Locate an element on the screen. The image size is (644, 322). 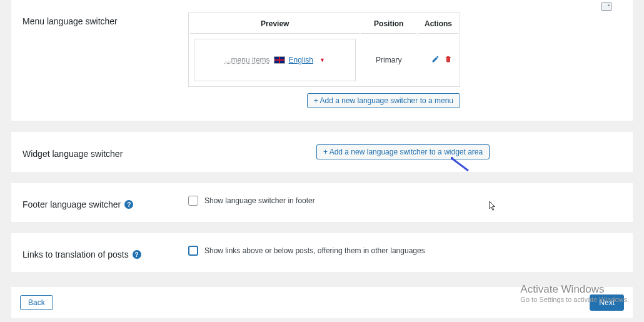
section-title-text: Footer language switcher is located at coordinates (71, 204).